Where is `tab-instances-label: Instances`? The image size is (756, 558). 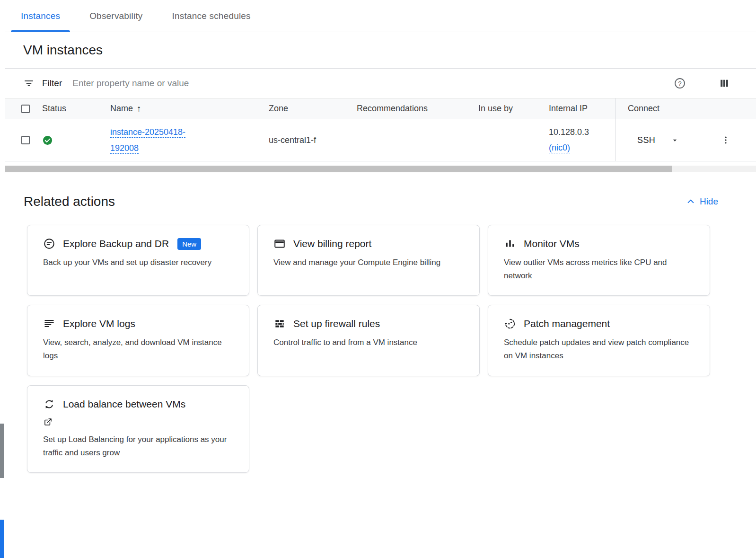
tab-instances-label: Instances is located at coordinates (41, 16).